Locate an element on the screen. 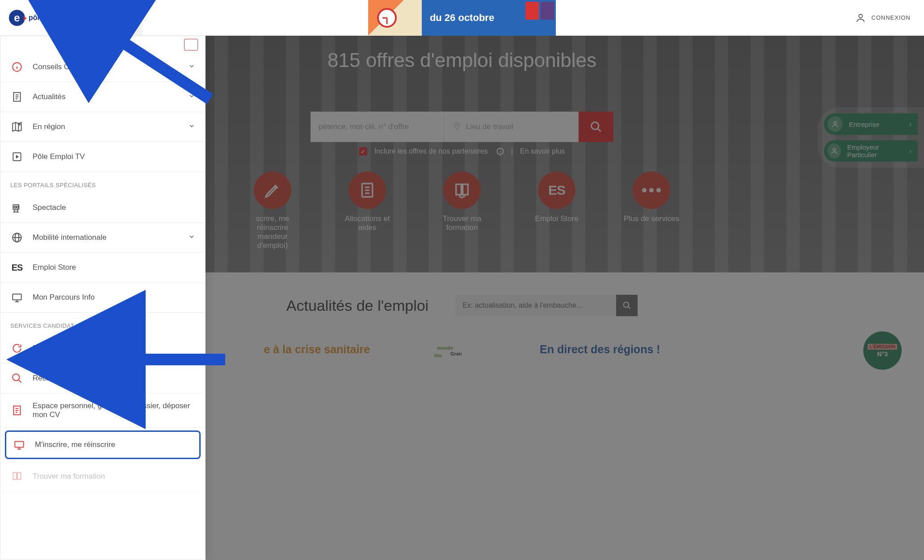 This screenshot has width=924, height=560. drawer-item-en-region: En région is located at coordinates (103, 127).